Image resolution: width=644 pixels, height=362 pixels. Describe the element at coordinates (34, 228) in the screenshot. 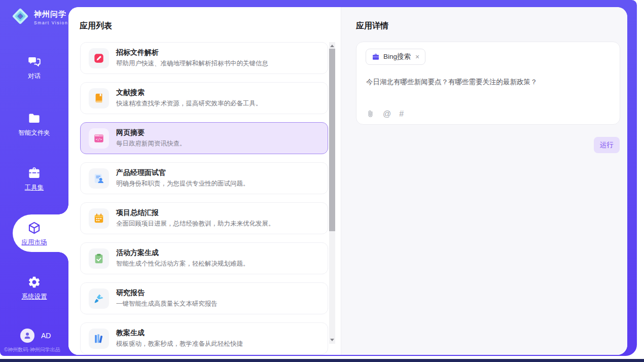

I see `cube-icon` at that location.